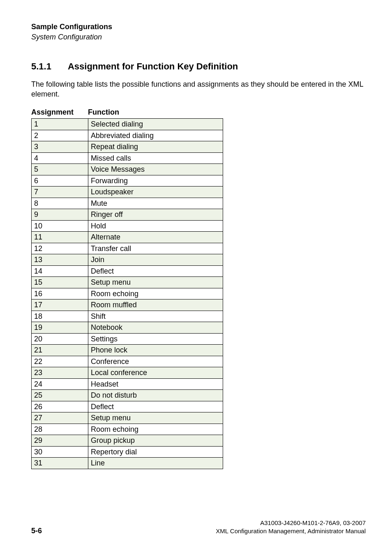 The width and height of the screenshot is (392, 555). What do you see at coordinates (60, 203) in the screenshot?
I see `cell-assignment: 8` at bounding box center [60, 203].